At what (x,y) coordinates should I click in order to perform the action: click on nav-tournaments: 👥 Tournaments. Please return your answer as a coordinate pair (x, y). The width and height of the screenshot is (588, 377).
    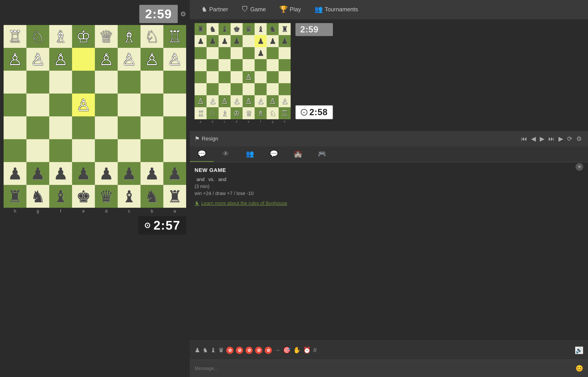
    Looking at the image, I should click on (336, 10).